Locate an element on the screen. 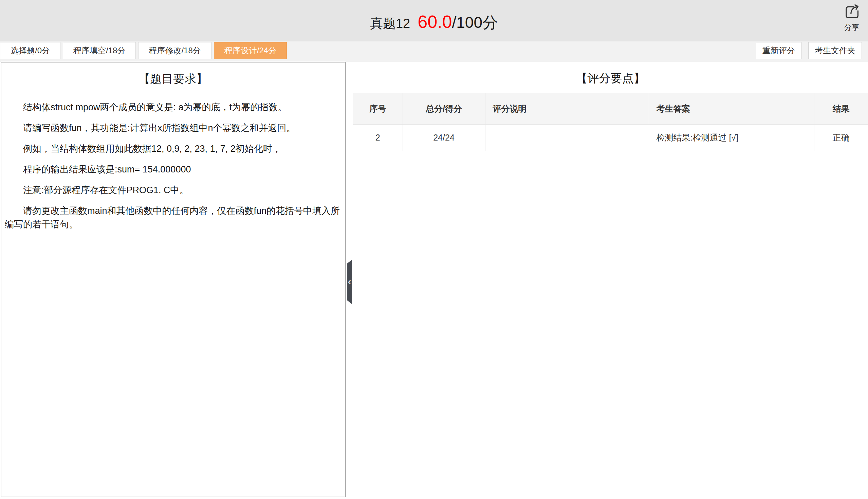 This screenshot has height=499, width=868. share-button: 分享 is located at coordinates (852, 18).